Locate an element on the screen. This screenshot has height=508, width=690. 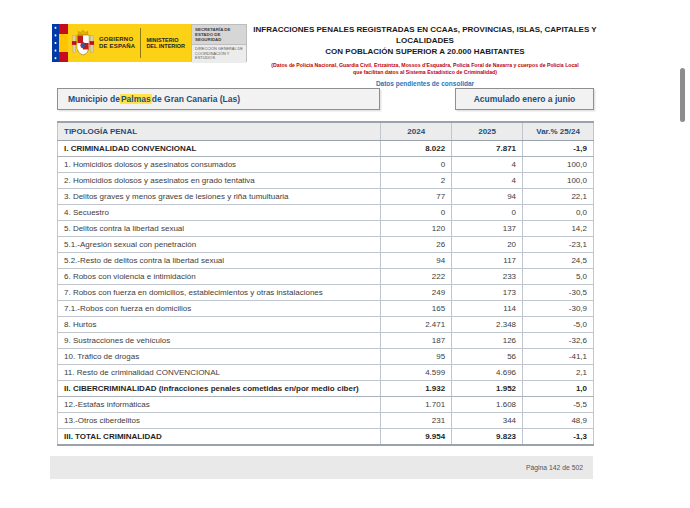
title-line2: CON POBLACIÓN SUPERIOR A 20.000 HABITANT… is located at coordinates (424, 52).